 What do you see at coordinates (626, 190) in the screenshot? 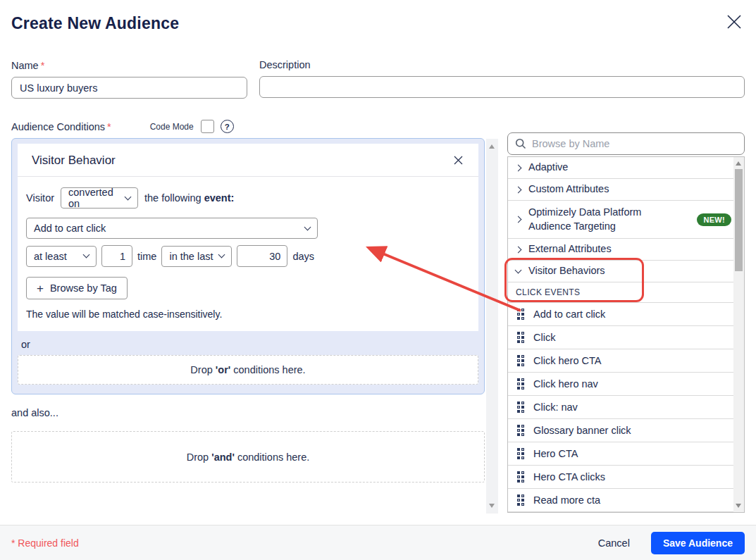
I see `tree-group-custom-attributes: Custom Attributes` at bounding box center [626, 190].